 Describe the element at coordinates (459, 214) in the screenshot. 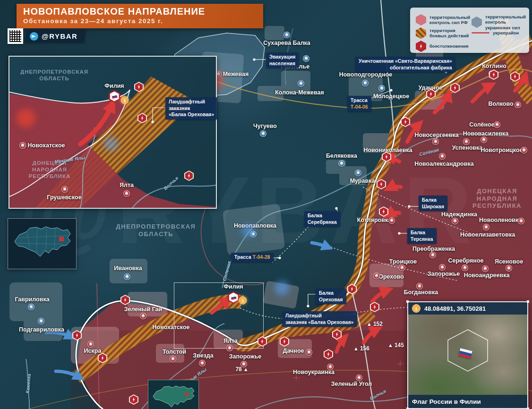

I see `place-label: Надеждинка` at that location.